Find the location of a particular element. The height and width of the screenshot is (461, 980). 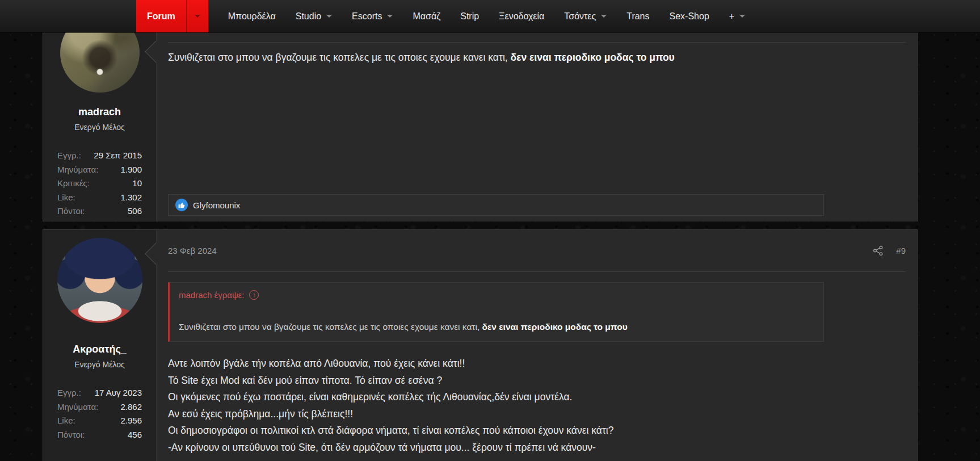

nav-forum-dropdown is located at coordinates (197, 16).